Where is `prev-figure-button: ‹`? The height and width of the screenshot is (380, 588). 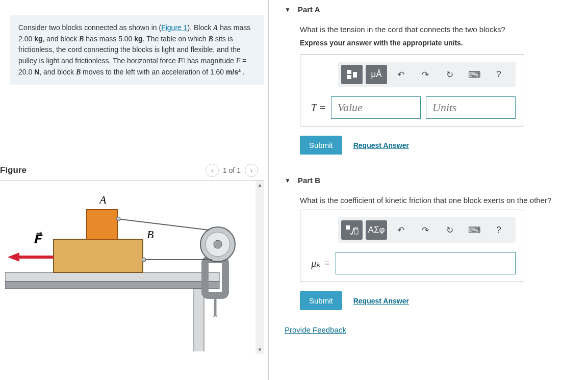 prev-figure-button: ‹ is located at coordinates (212, 170).